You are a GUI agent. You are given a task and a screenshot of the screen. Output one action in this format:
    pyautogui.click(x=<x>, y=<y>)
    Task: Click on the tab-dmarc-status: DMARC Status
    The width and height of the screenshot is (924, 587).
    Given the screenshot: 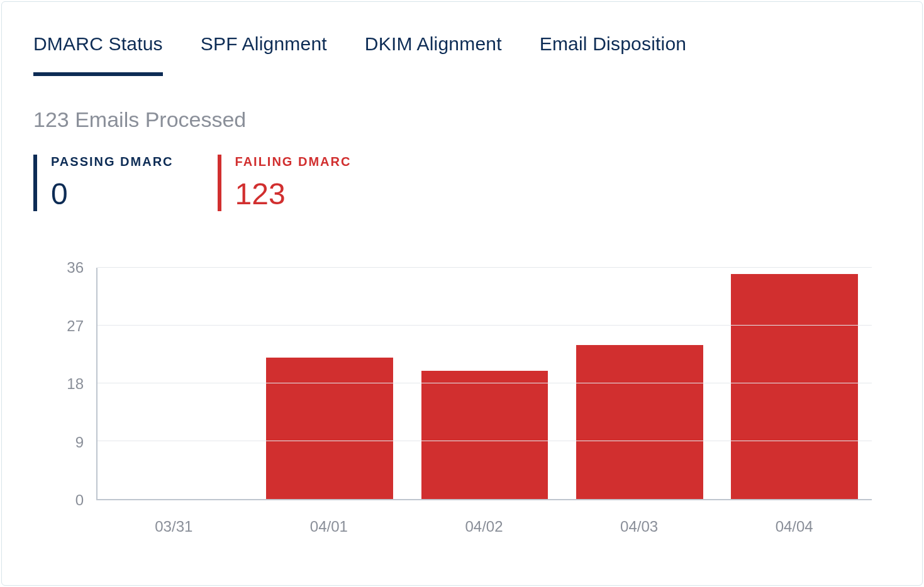 What is the action you would take?
    pyautogui.click(x=98, y=55)
    